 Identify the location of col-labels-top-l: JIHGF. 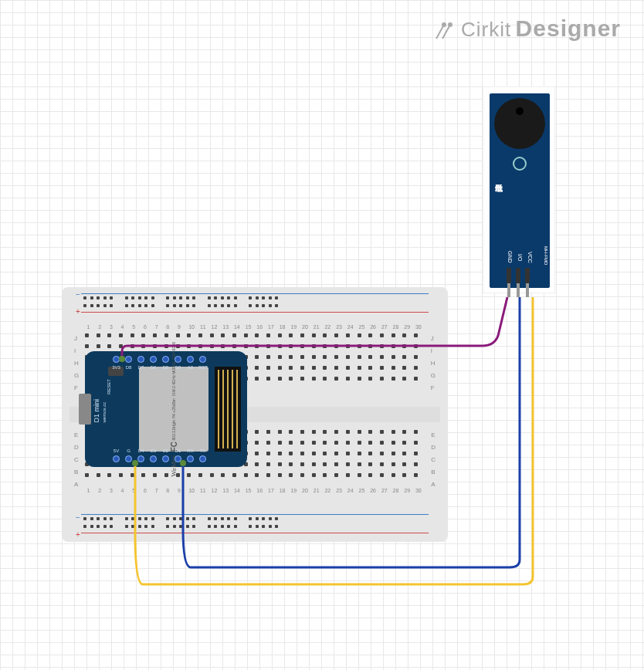
(76, 363).